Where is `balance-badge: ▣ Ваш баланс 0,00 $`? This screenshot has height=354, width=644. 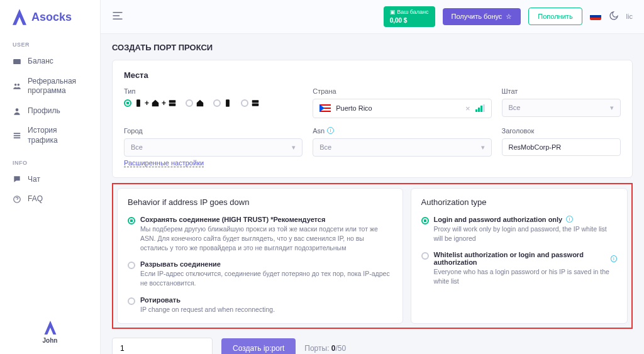
balance-badge: ▣ Ваш баланс 0,00 $ is located at coordinates (409, 16).